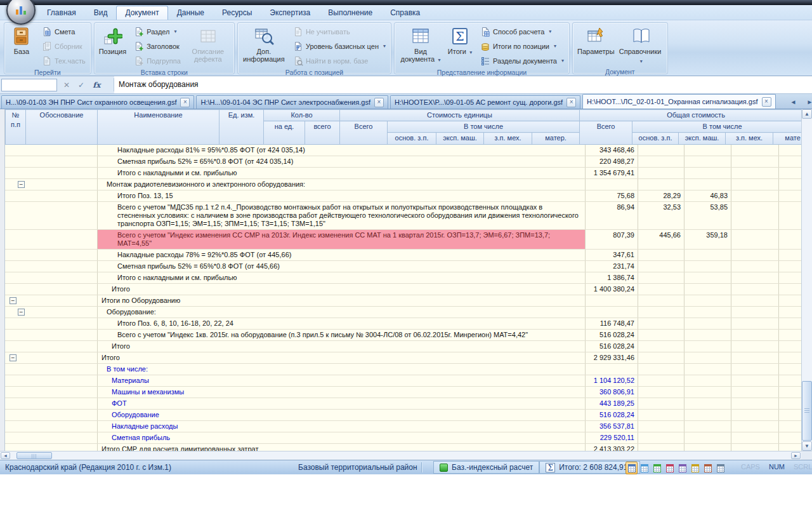 Image resolution: width=812 pixels, height=508 pixels. I want to click on table-row: Итого516 028,24, so click(409, 347).